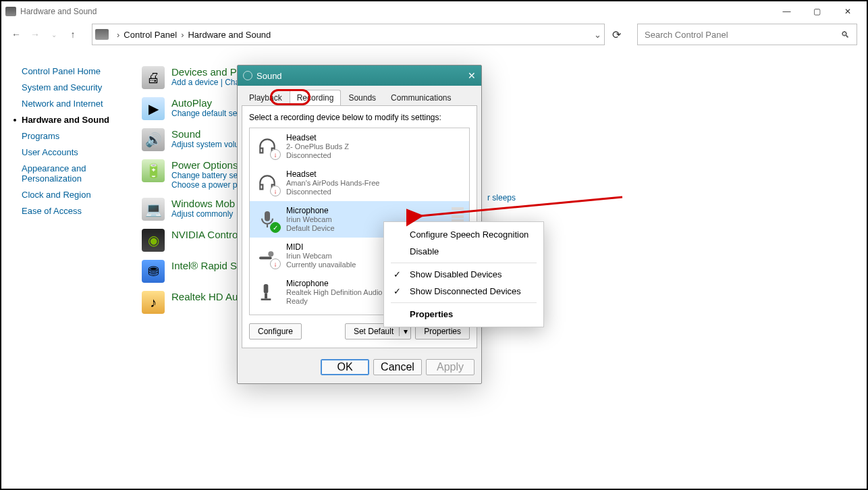 The height and width of the screenshot is (490, 868). What do you see at coordinates (267, 256) in the screenshot?
I see `midi-icon: ↓` at bounding box center [267, 256].